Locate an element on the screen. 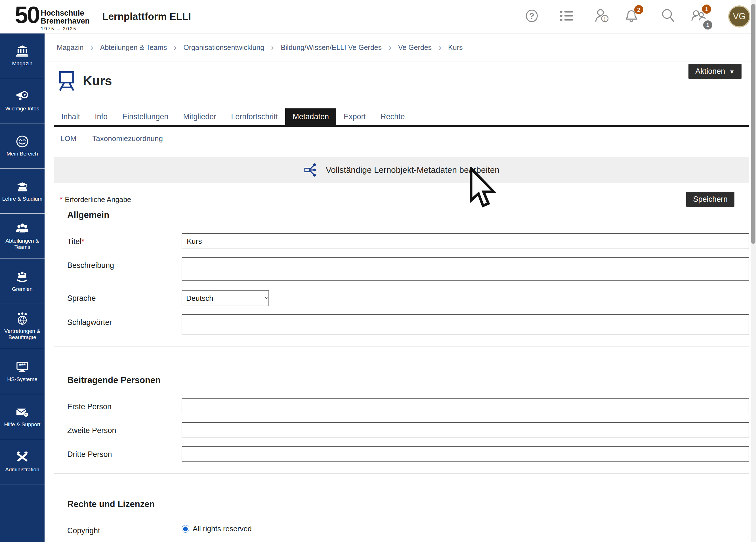 The image size is (756, 542). globe-people-icon is located at coordinates (22, 319).